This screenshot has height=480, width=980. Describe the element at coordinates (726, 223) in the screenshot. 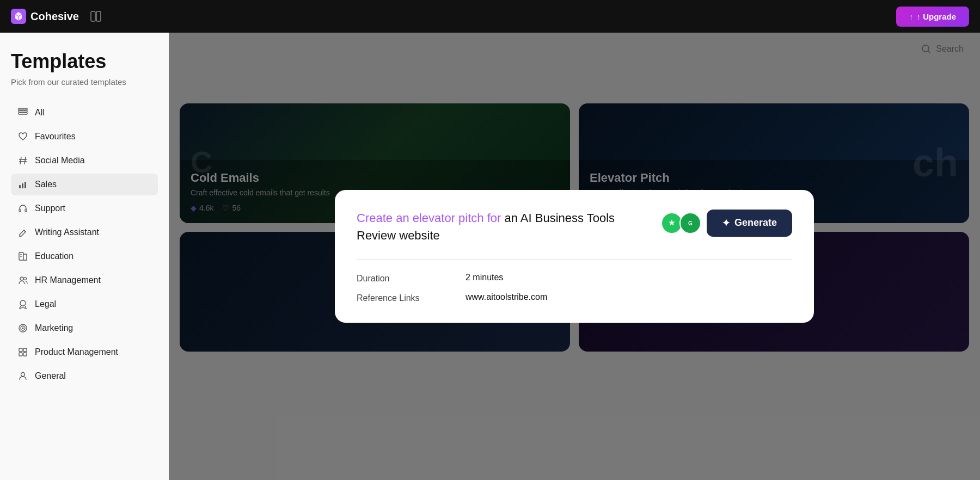

I see `modal-actions: G ✦ Generate` at that location.